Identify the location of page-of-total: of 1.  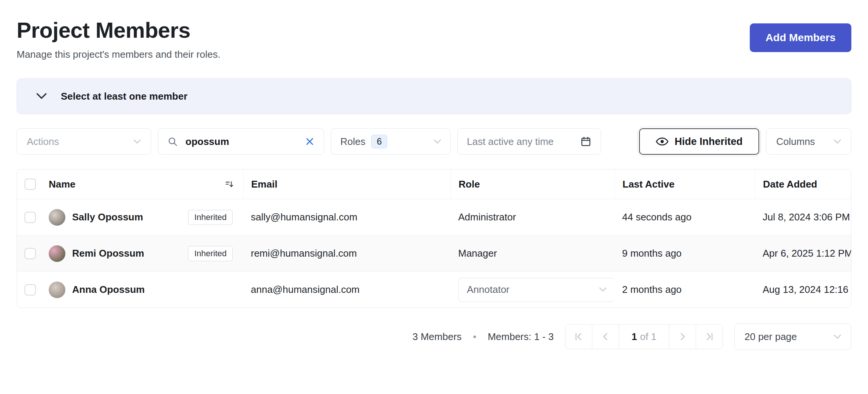
(648, 337).